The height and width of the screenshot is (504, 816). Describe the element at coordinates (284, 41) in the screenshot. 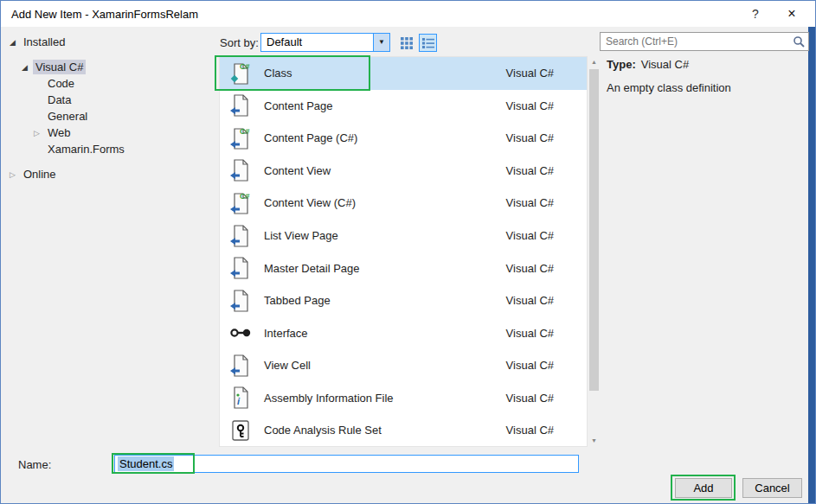

I see `sort-by-value: Default` at that location.